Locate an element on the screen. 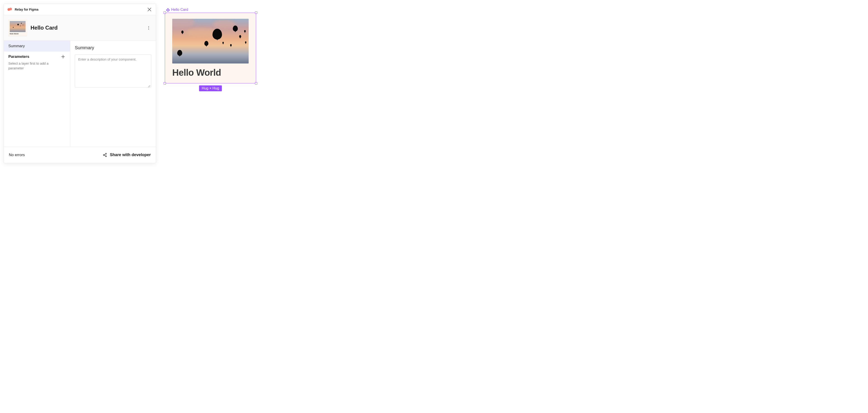 The height and width of the screenshot is (413, 868). description-wrap is located at coordinates (113, 71).